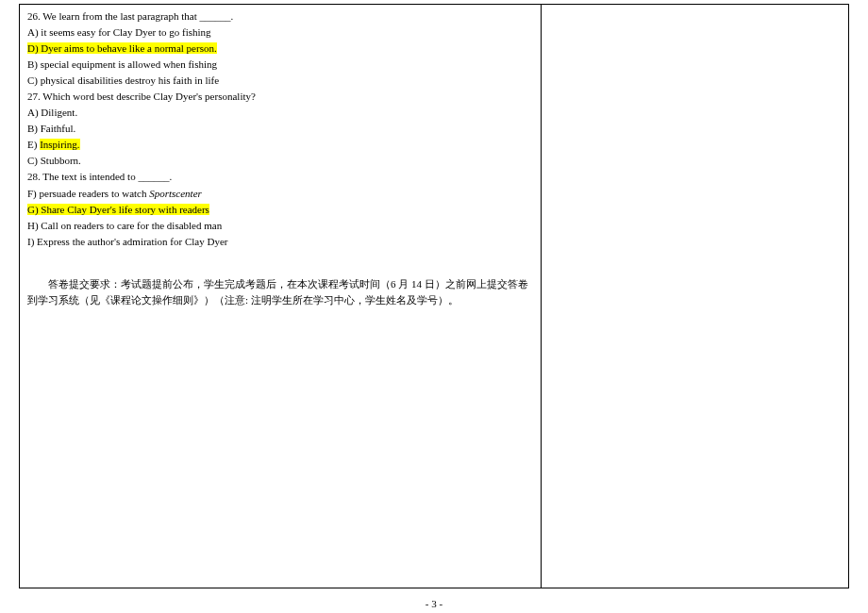  Describe the element at coordinates (280, 49) in the screenshot. I see `q26-option-d: D) Dyer aims to behave like a normal per…` at that location.